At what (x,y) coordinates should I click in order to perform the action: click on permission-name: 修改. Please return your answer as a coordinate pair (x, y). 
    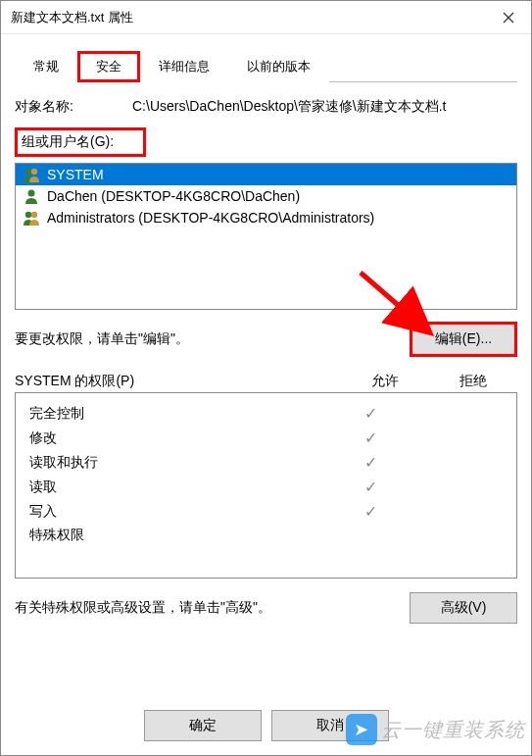
    Looking at the image, I should click on (178, 438).